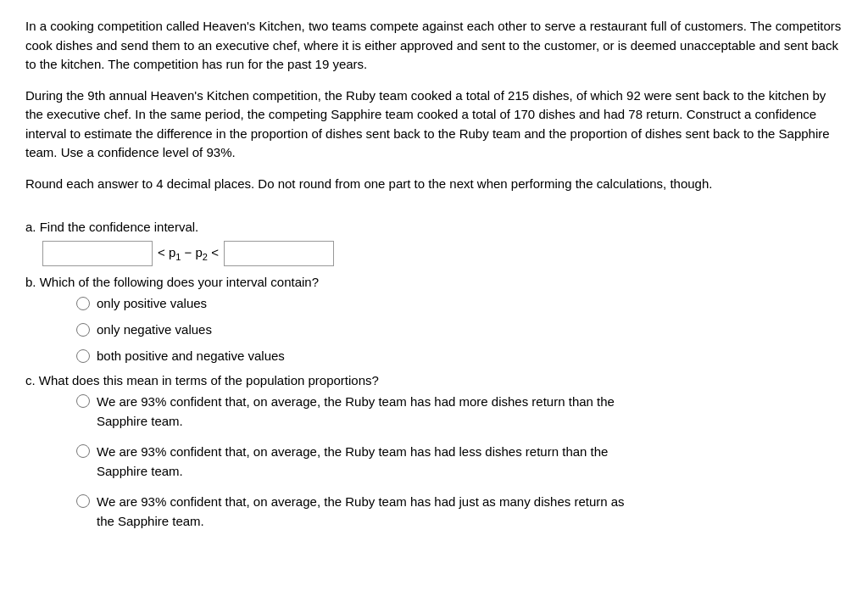 Image resolution: width=868 pixels, height=602 pixels. Describe the element at coordinates (459, 329) in the screenshot. I see `radio-b-option2: only negative values` at that location.